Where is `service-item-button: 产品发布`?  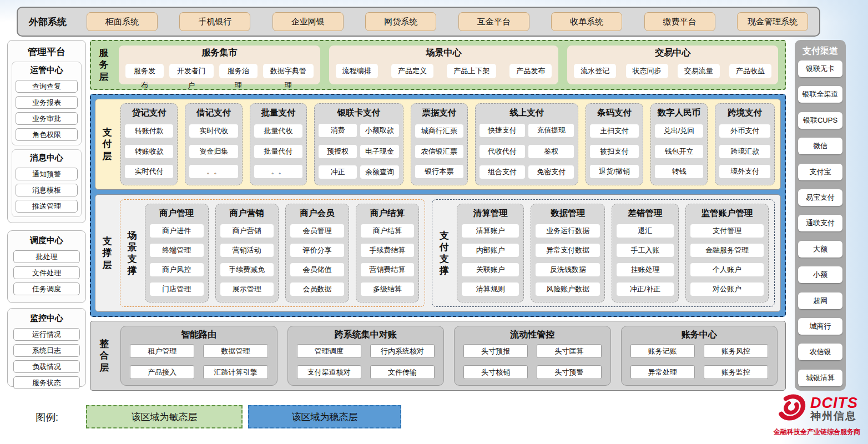
service-item-button: 产品发布 is located at coordinates (531, 71).